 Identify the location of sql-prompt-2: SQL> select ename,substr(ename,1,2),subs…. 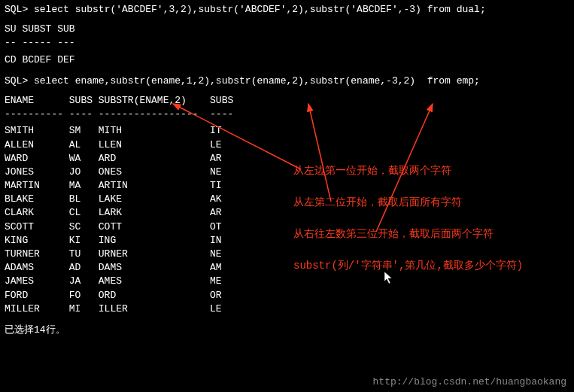
(287, 81).